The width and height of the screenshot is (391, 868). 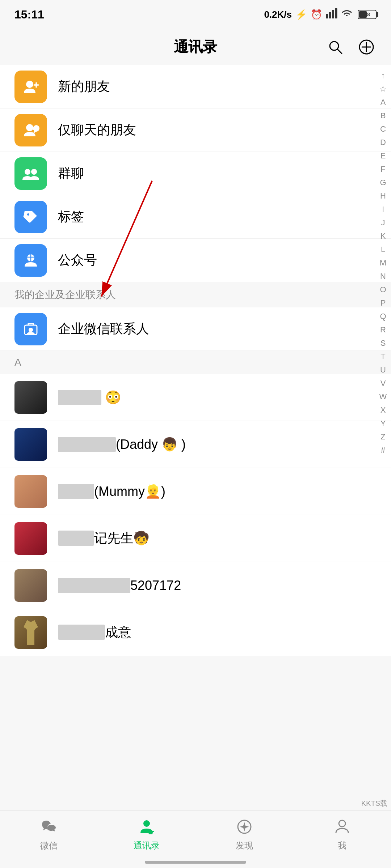 I want to click on nav-weixin-icon, so click(x=49, y=827).